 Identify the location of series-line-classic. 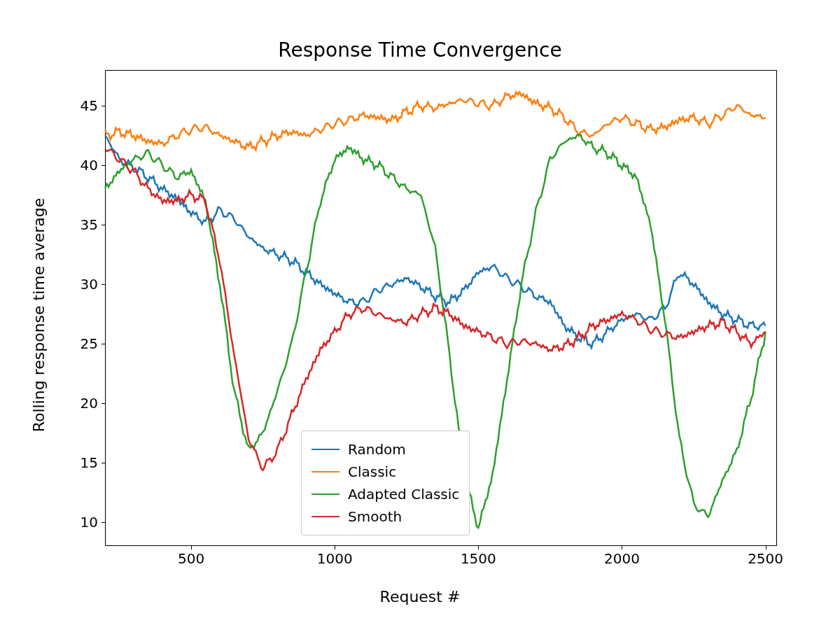
(435, 120).